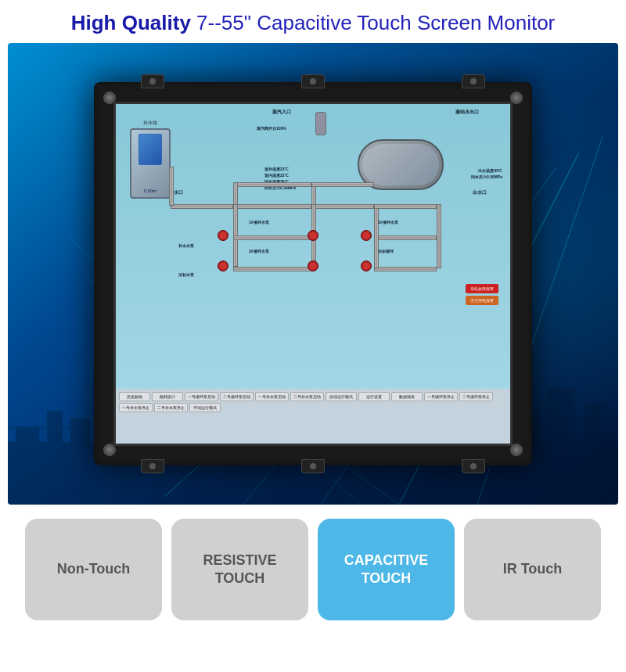 This screenshot has height=672, width=626. What do you see at coordinates (136, 408) in the screenshot?
I see `ctrl-pump3-stop: 一号补水泵停止` at bounding box center [136, 408].